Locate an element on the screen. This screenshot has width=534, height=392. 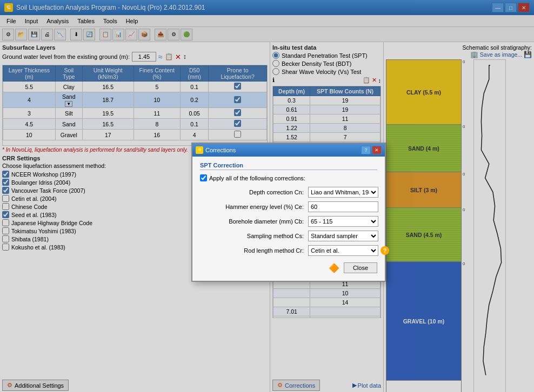
dialog-footer: 🔶 Close is located at coordinates (289, 268).